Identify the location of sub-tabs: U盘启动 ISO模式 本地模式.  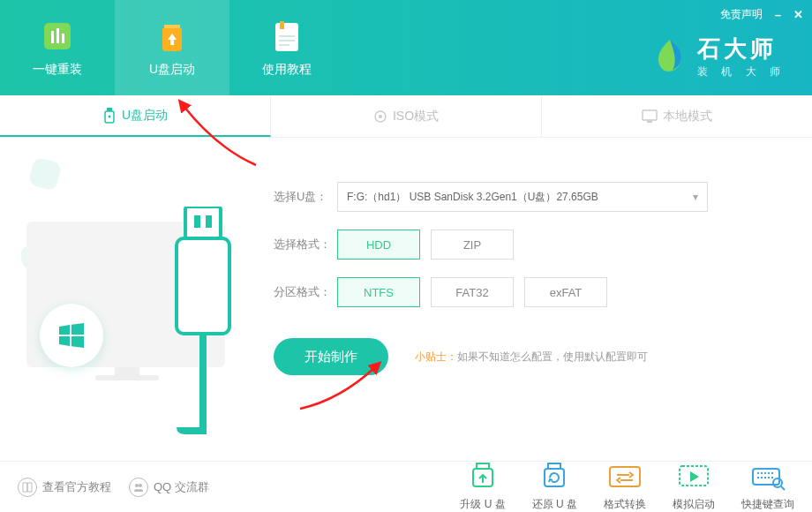
(406, 117).